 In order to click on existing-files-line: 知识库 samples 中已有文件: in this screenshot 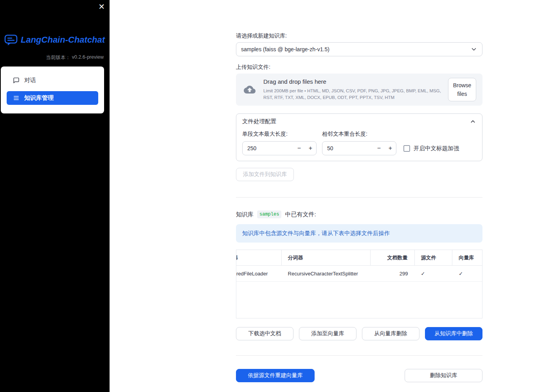, I will do `click(359, 214)`.